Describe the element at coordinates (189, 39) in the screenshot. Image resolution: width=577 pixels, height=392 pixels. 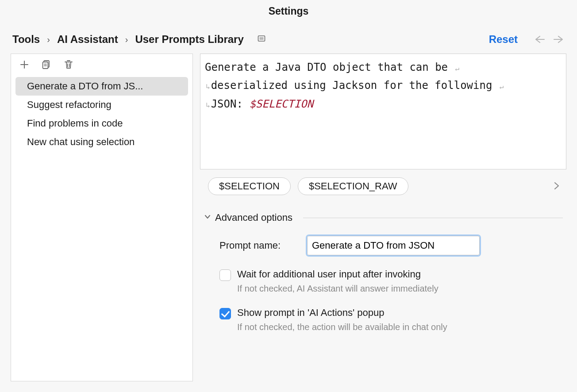
I see `breadcrumb-item-user-prompts-library: User Prompts Library` at that location.